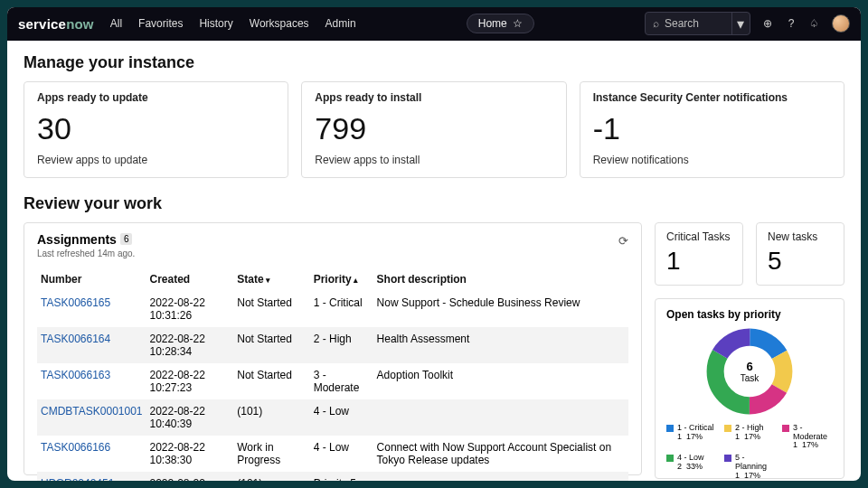 The width and height of the screenshot is (868, 488). I want to click on refresh-icon: ⟳, so click(624, 240).